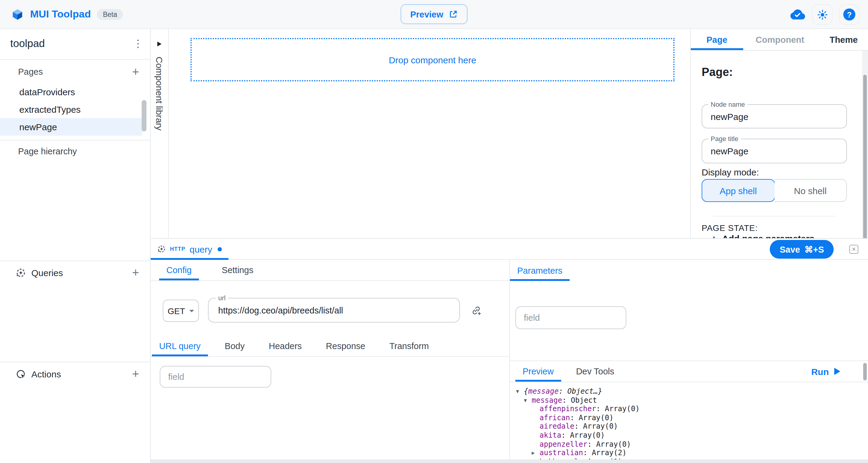  What do you see at coordinates (179, 270) in the screenshot?
I see `tab-config: Config` at bounding box center [179, 270].